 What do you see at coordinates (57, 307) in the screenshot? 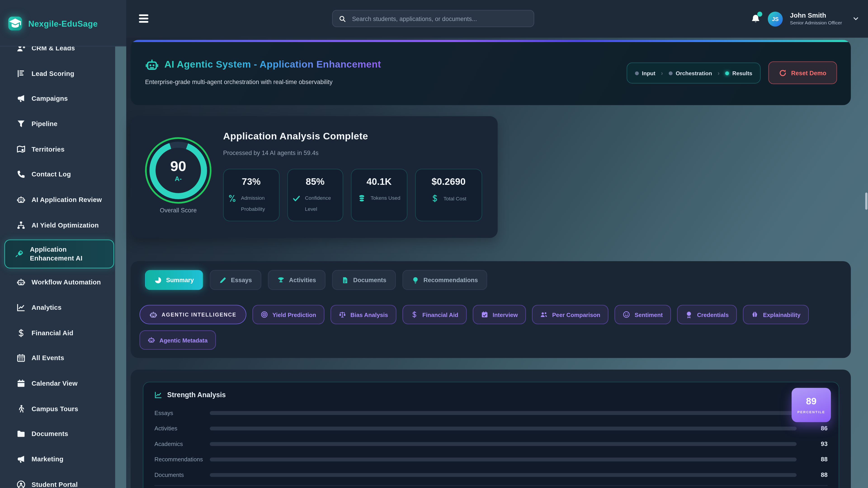
I see `sidebar-item-analytics: Analytics` at bounding box center [57, 307].